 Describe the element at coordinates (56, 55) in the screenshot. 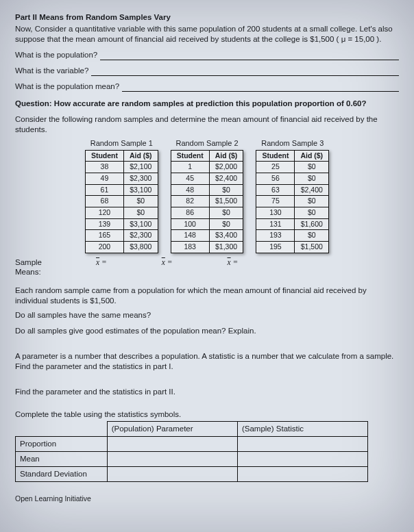

I see `prompt-population-label: What is the population?` at that location.